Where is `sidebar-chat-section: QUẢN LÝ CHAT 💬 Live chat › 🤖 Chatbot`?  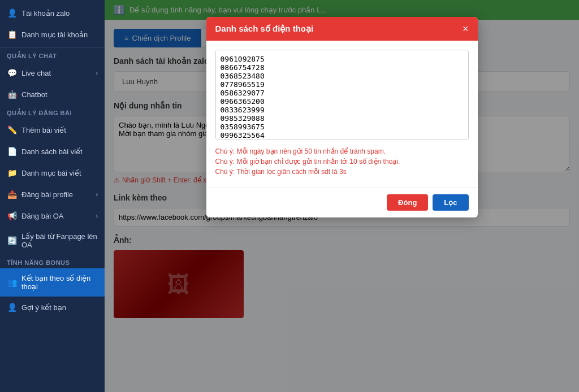 sidebar-chat-section: QUẢN LÝ CHAT 💬 Live chat › 🤖 Chatbot is located at coordinates (52, 77).